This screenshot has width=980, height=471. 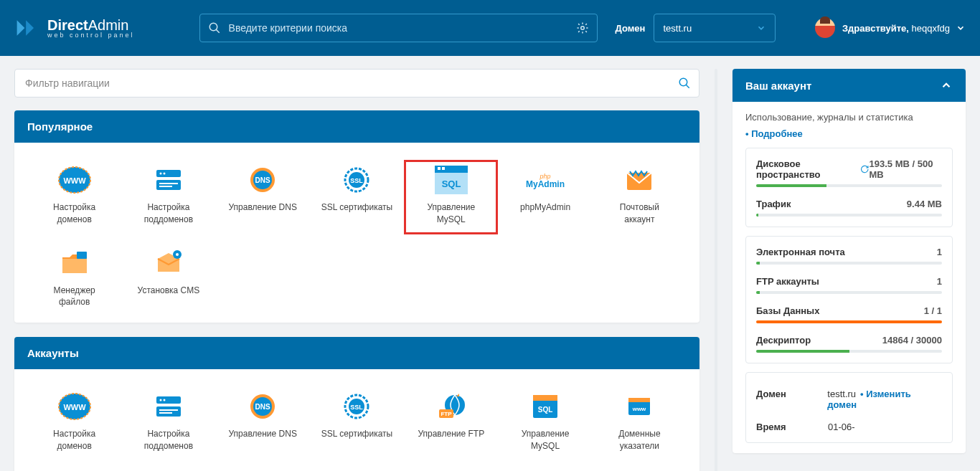 I want to click on search-input, so click(x=399, y=28).